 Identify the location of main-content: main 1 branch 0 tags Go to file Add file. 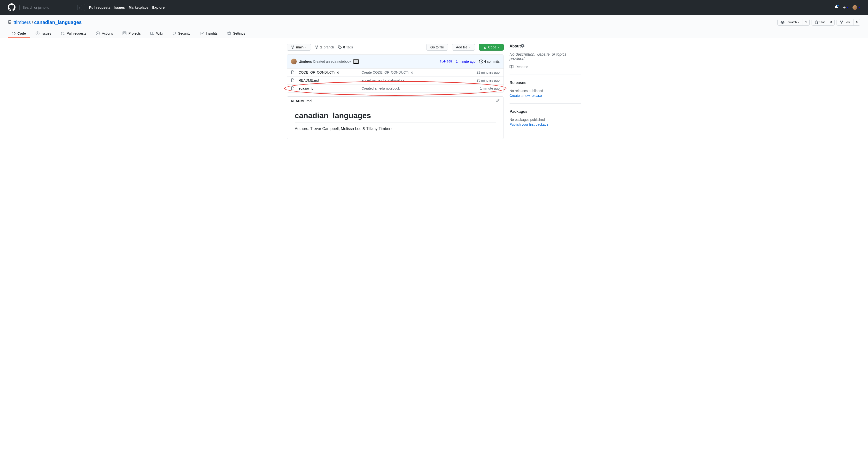
(434, 92).